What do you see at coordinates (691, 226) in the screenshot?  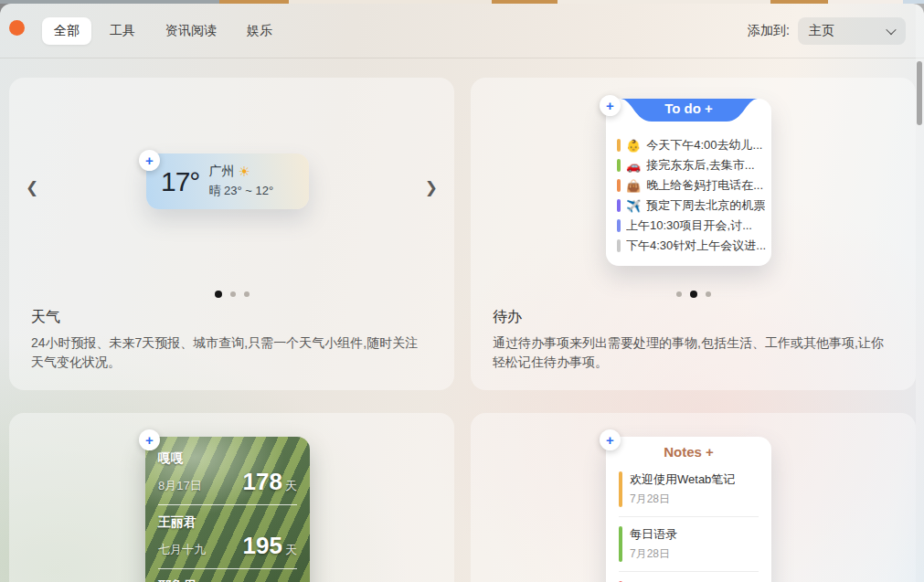 I see `todo-list-item: 上午10:30项目开会,讨...` at bounding box center [691, 226].